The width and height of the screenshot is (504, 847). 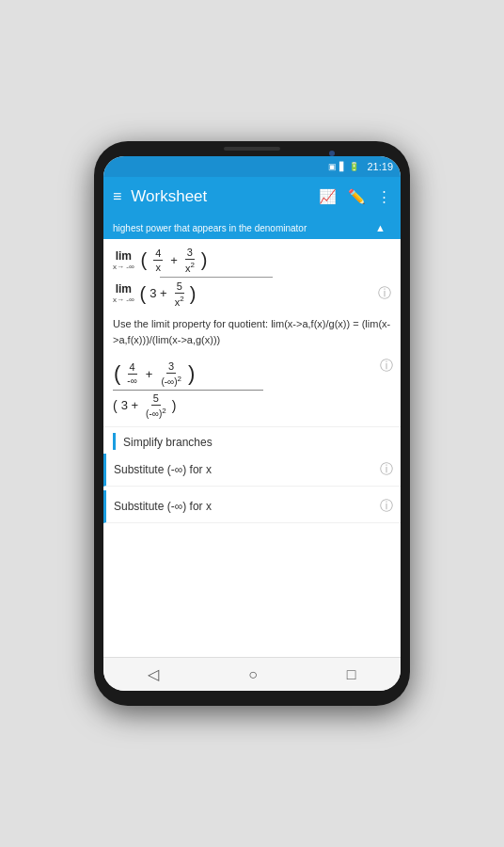 I want to click on info-icon-4: ⓘ, so click(x=386, y=506).